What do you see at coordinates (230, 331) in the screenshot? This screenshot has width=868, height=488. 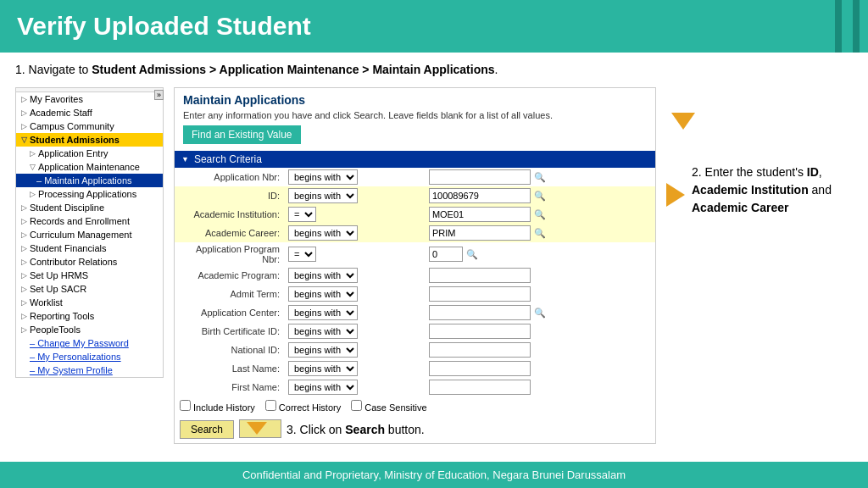 I see `birth-cert-label: Birth Certificate ID:` at bounding box center [230, 331].